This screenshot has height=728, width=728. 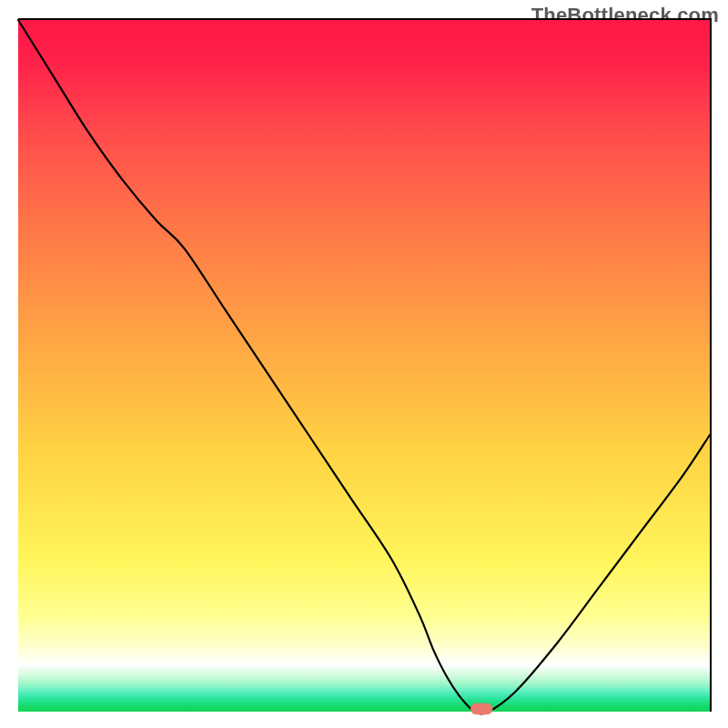 What do you see at coordinates (481, 709) in the screenshot?
I see `minimum-marker` at bounding box center [481, 709].